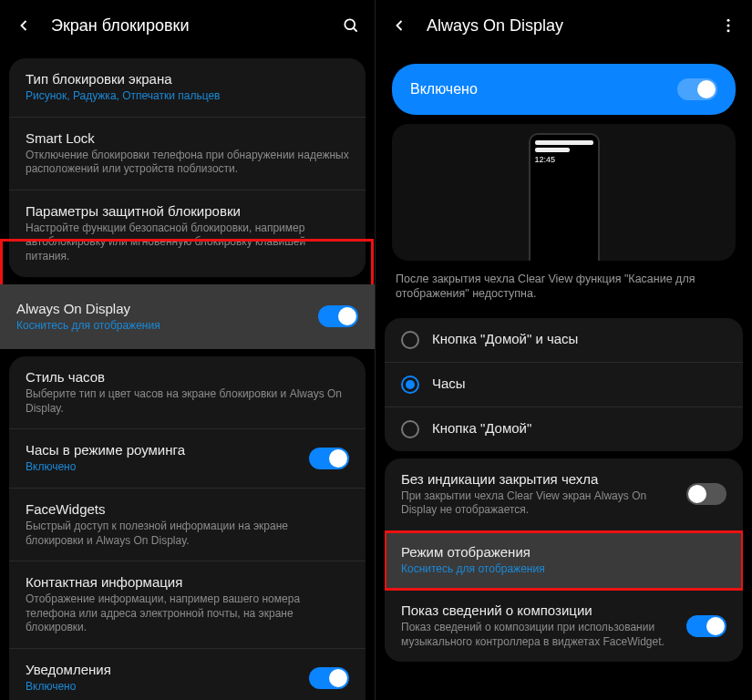 The image size is (752, 700). What do you see at coordinates (728, 26) in the screenshot?
I see `more-icon` at bounding box center [728, 26].